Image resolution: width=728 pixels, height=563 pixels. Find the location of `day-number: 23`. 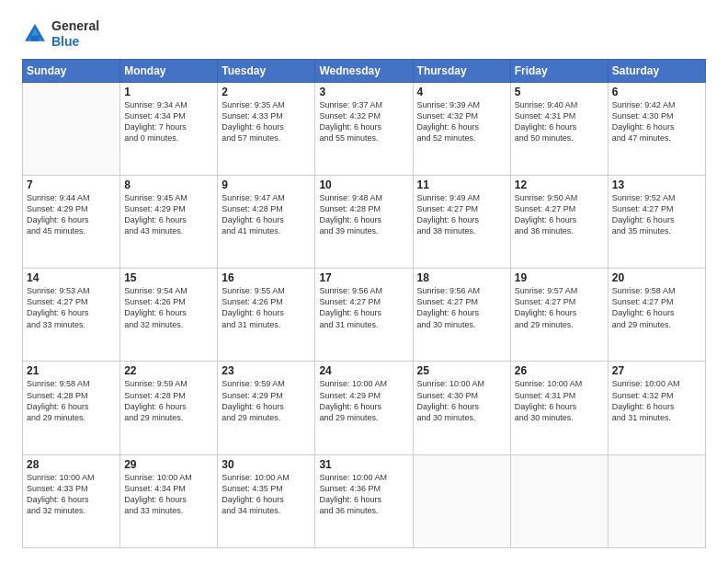

day-number: 23 is located at coordinates (267, 371).